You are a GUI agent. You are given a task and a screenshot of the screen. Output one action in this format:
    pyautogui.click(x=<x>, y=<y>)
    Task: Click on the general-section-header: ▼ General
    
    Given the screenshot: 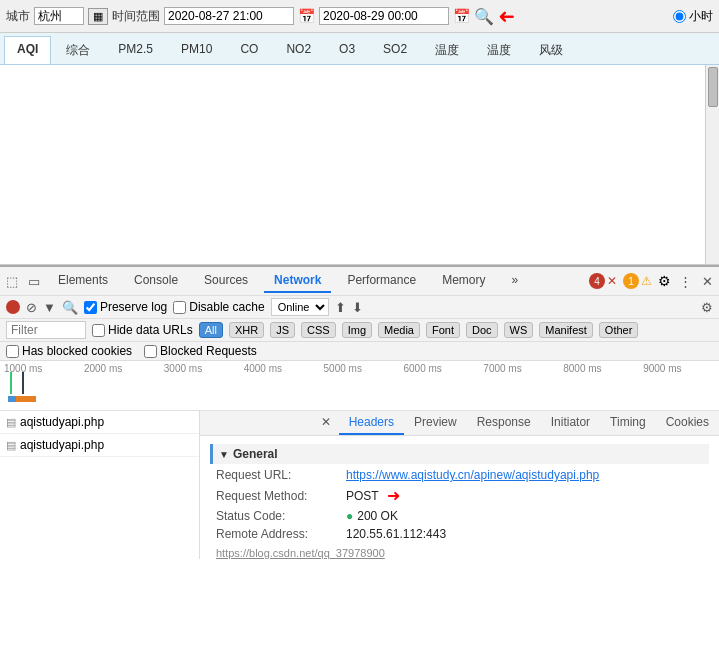 What is the action you would take?
    pyautogui.click(x=460, y=454)
    